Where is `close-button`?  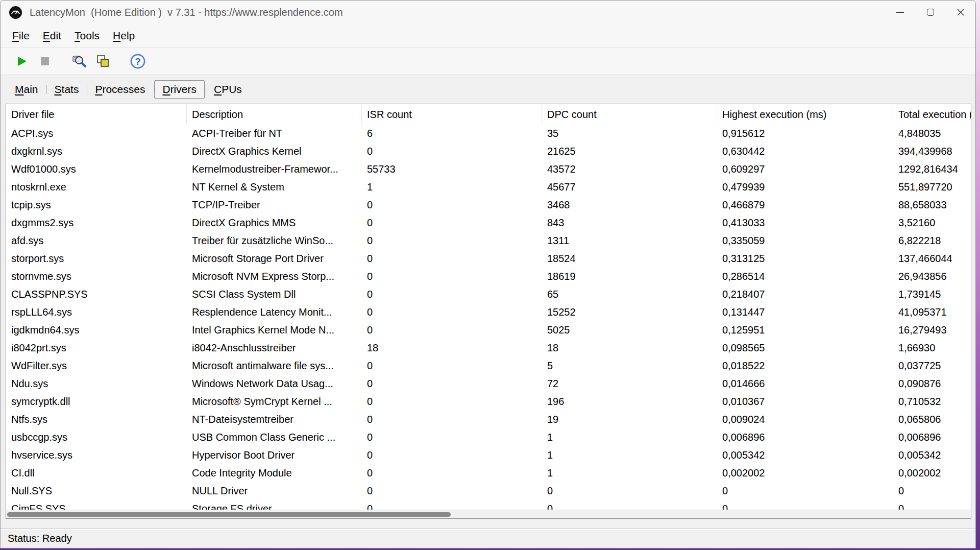 close-button is located at coordinates (961, 12).